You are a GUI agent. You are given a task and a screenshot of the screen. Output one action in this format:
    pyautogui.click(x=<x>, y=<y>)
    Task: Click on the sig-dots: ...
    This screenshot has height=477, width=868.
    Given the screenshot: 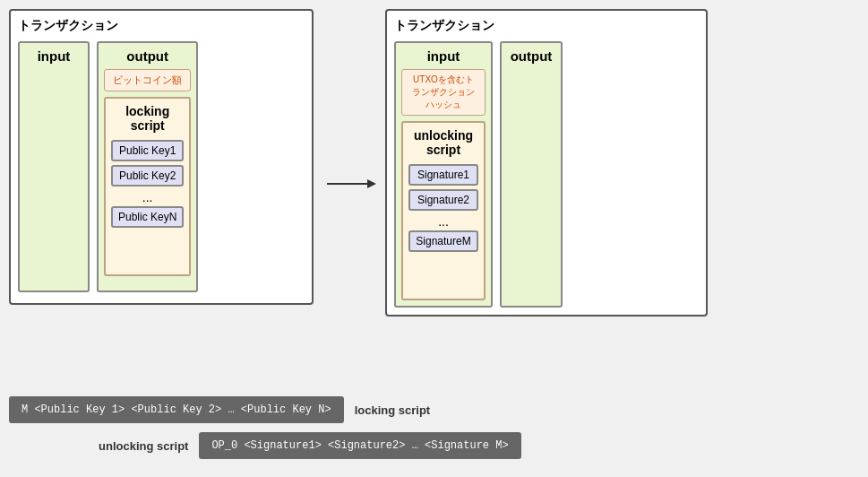 What is the action you would take?
    pyautogui.click(x=443, y=221)
    